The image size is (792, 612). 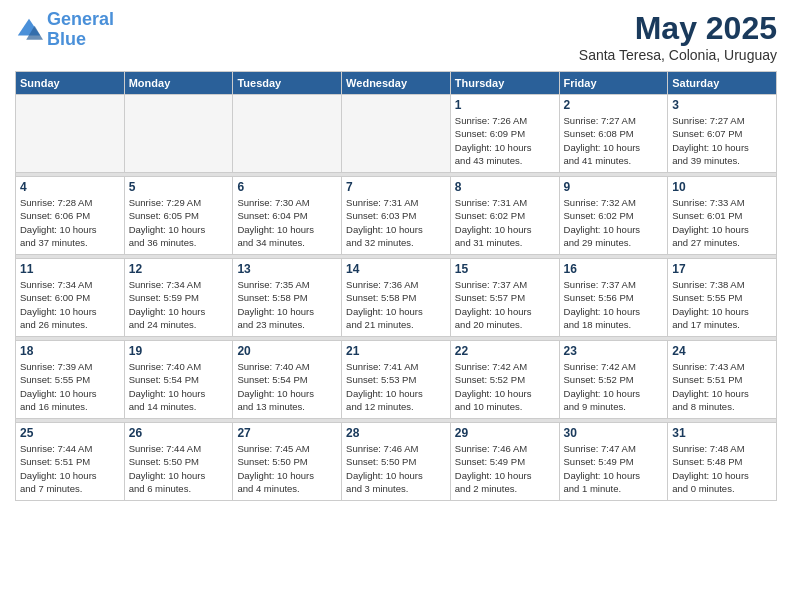 I want to click on day-info: Sunrise: 7:35 AM Sunset: 5:58 PM Dayligh…, so click(x=287, y=304).